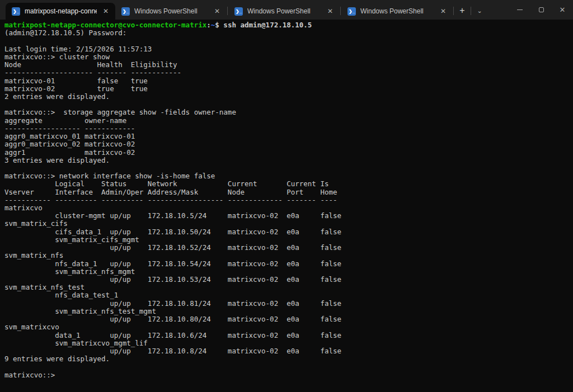 Image resolution: width=573 pixels, height=392 pixels. What do you see at coordinates (289, 73) in the screenshot?
I see `terminal-line: --------------------- ------- ----------…` at bounding box center [289, 73].